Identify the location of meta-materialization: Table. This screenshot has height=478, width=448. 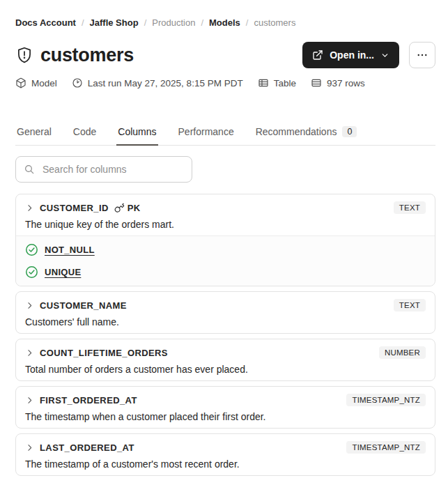
(277, 83).